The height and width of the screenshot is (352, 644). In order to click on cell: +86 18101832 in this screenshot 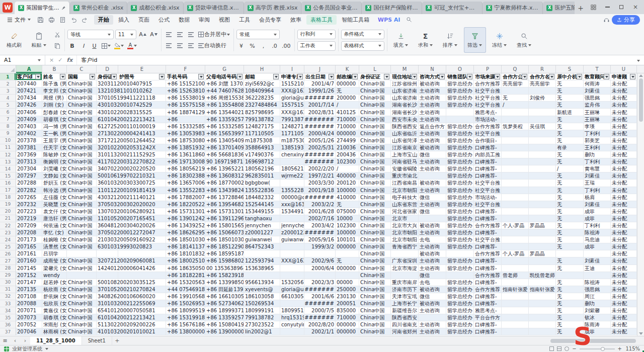, I will do `click(186, 254)`.